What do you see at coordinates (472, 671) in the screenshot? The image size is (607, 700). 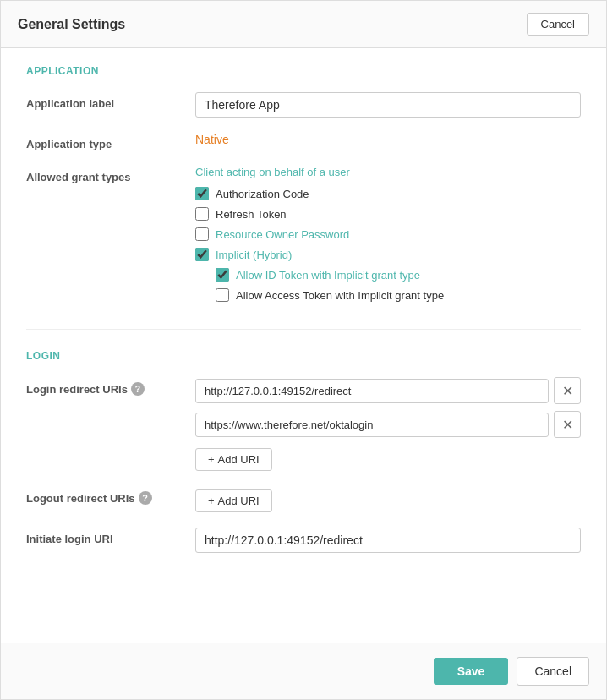 I see `save-button: Save` at bounding box center [472, 671].